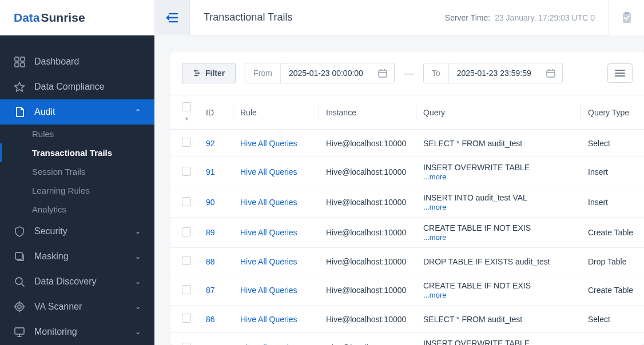  What do you see at coordinates (77, 87) in the screenshot?
I see `sidebar-item-data-compliance: Data Compliance` at bounding box center [77, 87].